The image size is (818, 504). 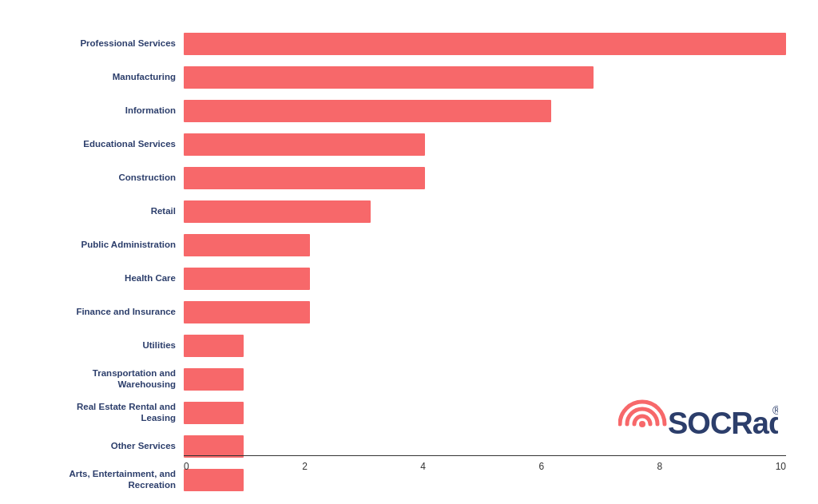 I want to click on x-tick: 0, so click(x=187, y=466).